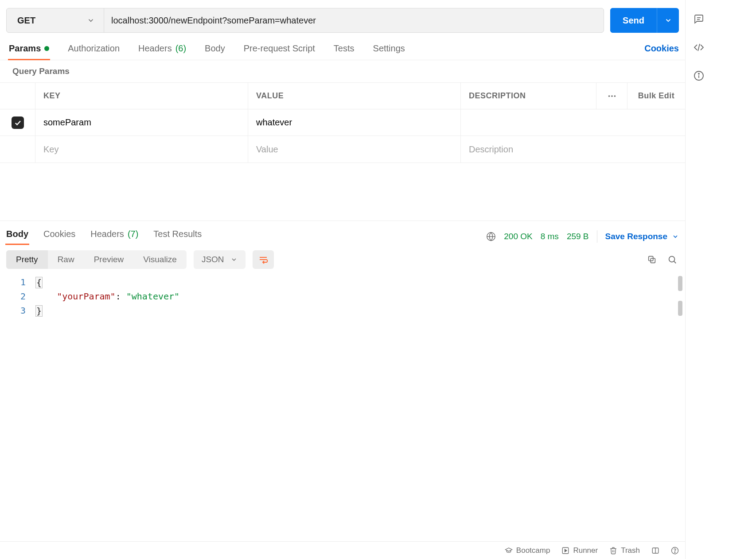 Image resolution: width=756 pixels, height=559 pixels. I want to click on response-tab-cookies: Cookies, so click(59, 237).